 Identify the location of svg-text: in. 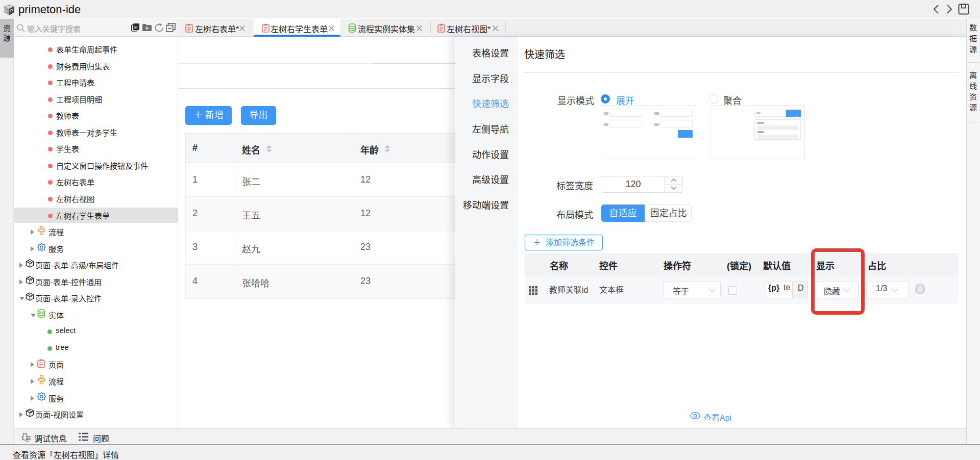
(136, 28).